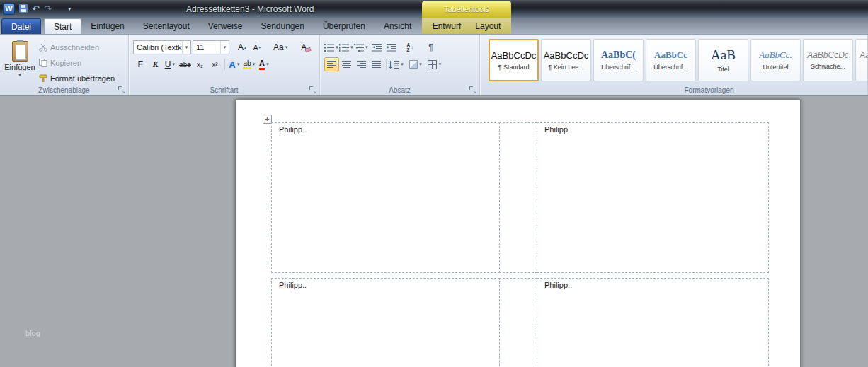  Describe the element at coordinates (385, 322) in the screenshot. I see `label-cell-3: Philipp..` at that location.